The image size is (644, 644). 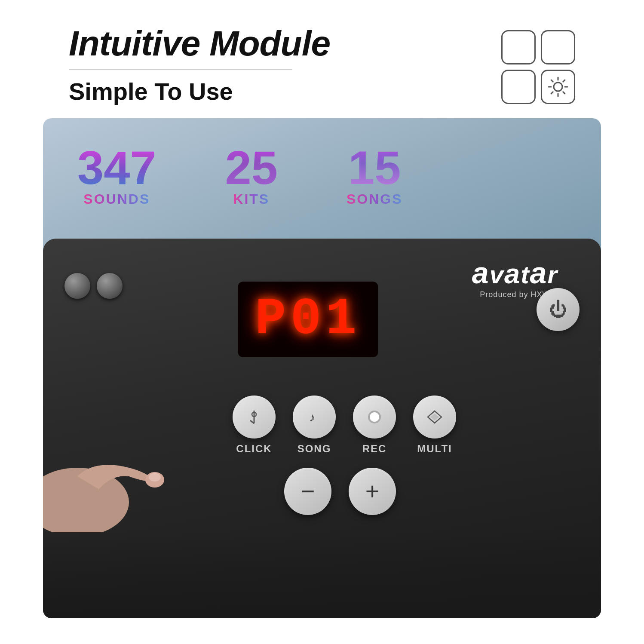 What do you see at coordinates (314, 417) in the screenshot?
I see `song-icon: ♪` at bounding box center [314, 417].